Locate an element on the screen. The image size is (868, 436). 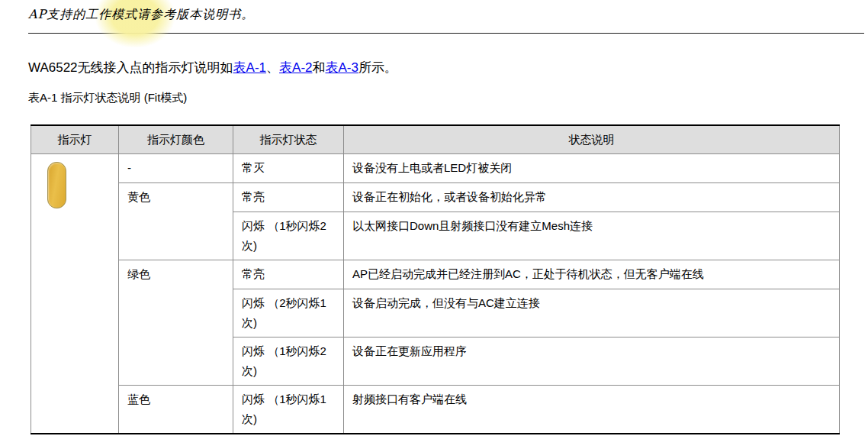
table-row: - 常灭 设备没有上电或者LED灯被关闭 is located at coordinates (436, 169).